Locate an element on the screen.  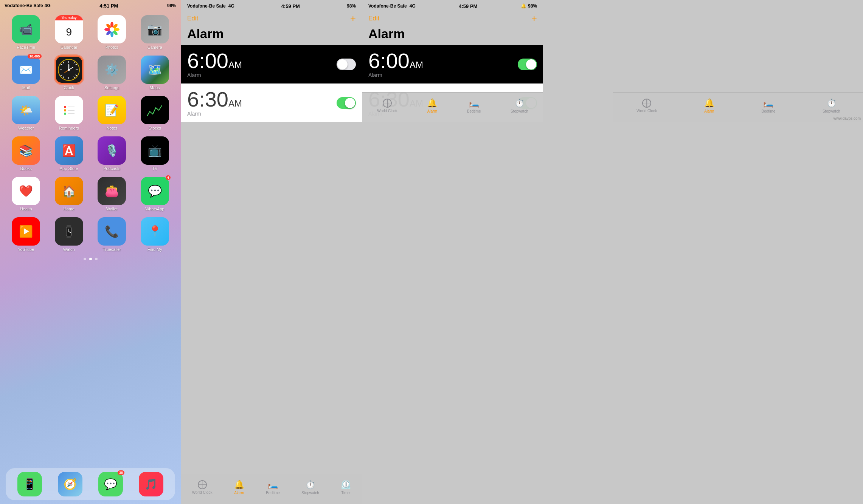
alarm-row-2: 6:30AM Alarm is located at coordinates (272, 103).